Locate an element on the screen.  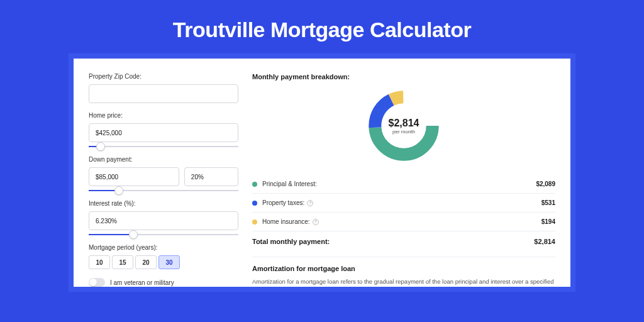
breakdown-row-taxes: Property taxes: ? $531 is located at coordinates (404, 203).